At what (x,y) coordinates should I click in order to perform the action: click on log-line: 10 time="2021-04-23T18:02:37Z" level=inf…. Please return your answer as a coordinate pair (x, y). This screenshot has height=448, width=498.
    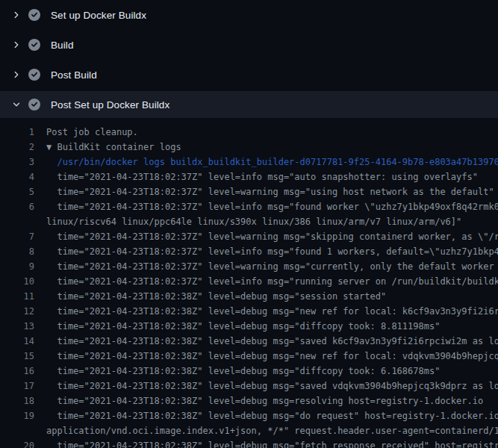
    Looking at the image, I should click on (249, 281).